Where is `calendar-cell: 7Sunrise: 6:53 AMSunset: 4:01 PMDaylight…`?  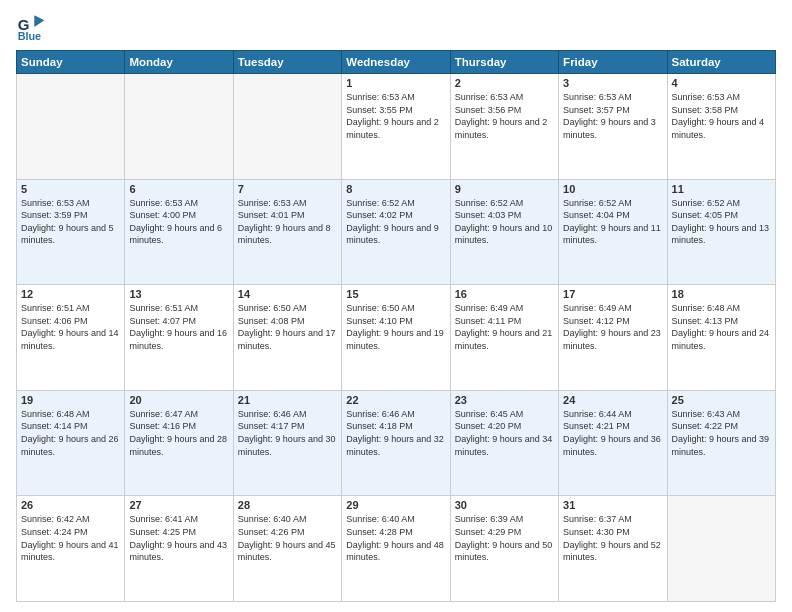
calendar-cell: 7Sunrise: 6:53 AMSunset: 4:01 PMDaylight… is located at coordinates (287, 232).